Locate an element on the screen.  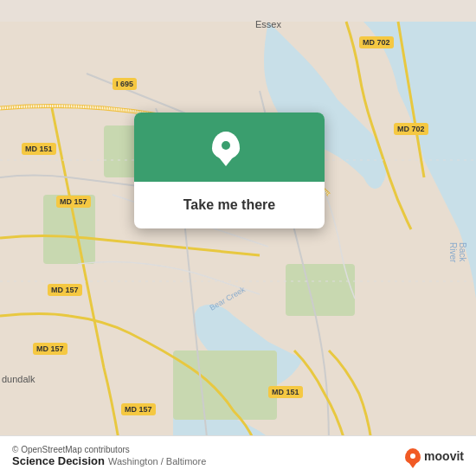
road-label-md151-1: MD 151 is located at coordinates (39, 149).